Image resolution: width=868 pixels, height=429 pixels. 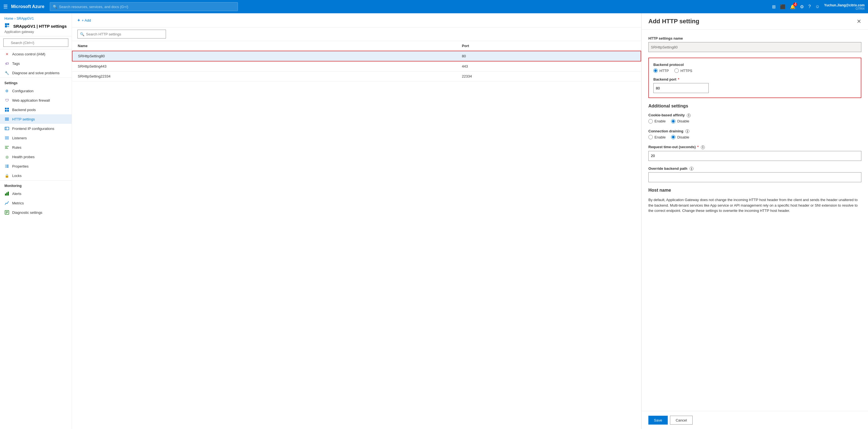 I want to click on highlighted-backend-section: Backend protocol HTTP HTTPS, so click(x=755, y=78).